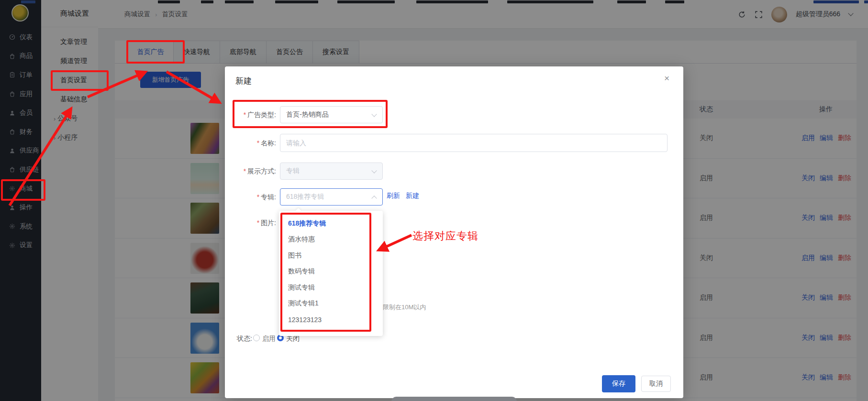 The width and height of the screenshot is (868, 401). I want to click on display-mode-value: 专辑, so click(293, 171).